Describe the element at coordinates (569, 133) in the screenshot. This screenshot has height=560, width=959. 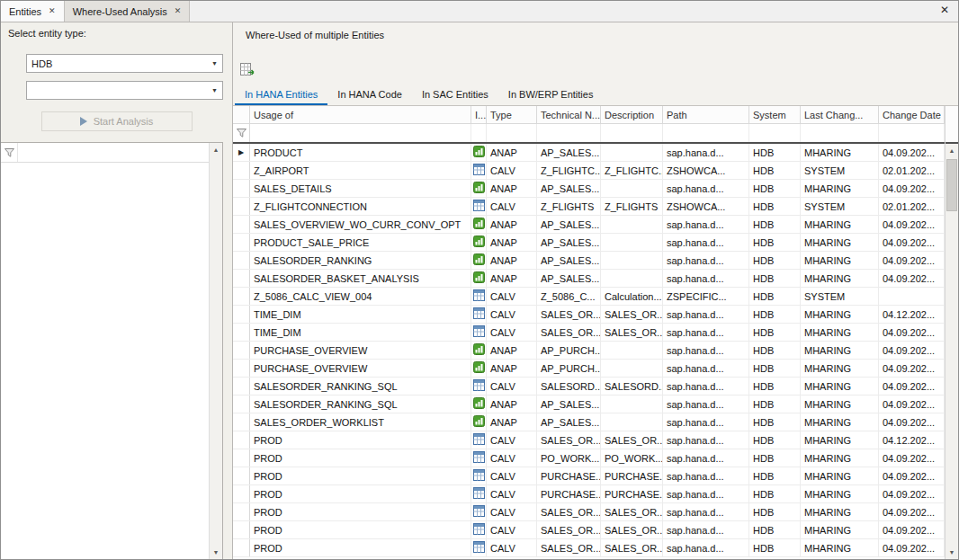
I see `filter-cell-technical` at that location.